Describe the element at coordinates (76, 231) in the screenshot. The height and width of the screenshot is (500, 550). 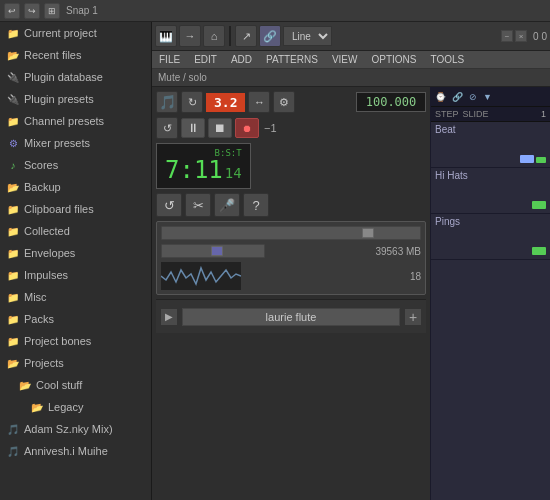
I see `sidebar-item-collected: 📁 Collected` at that location.